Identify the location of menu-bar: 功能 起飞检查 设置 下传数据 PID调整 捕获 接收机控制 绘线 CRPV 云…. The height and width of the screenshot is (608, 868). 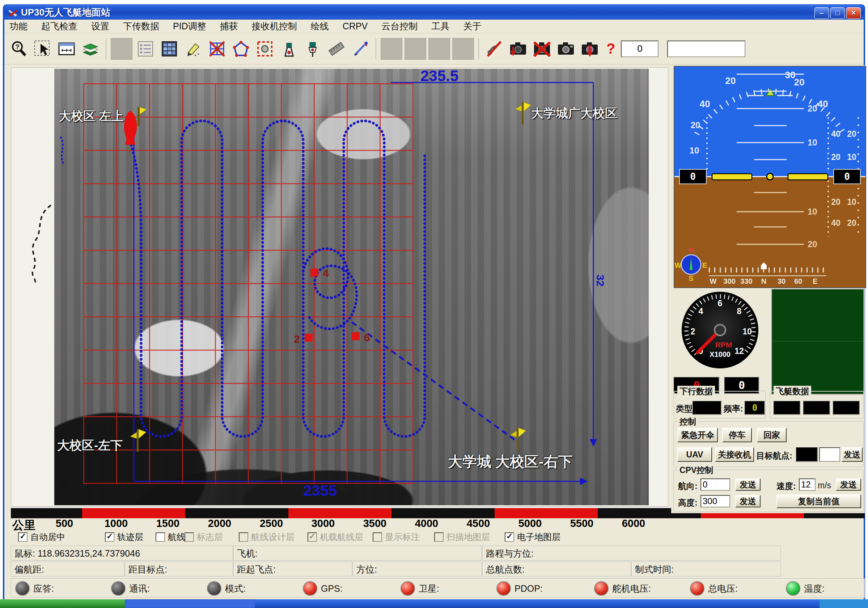
(434, 26).